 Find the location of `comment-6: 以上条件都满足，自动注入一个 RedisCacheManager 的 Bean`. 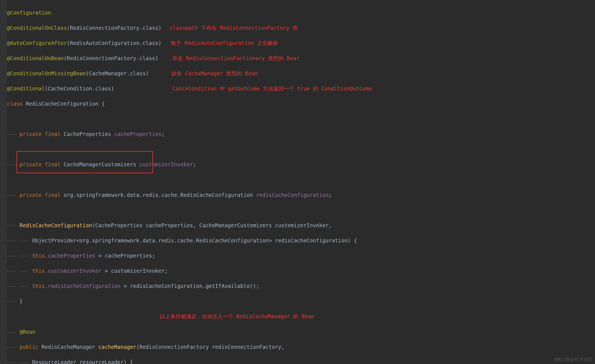

comment-6: 以上条件都满足，自动注入一个 RedisCacheManager 的 Bean is located at coordinates (237, 317).